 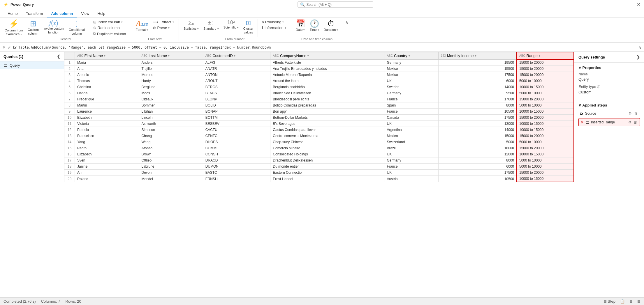 What do you see at coordinates (411, 56) in the screenshot?
I see `col-header-country: ABCCountry ▾` at bounding box center [411, 56].